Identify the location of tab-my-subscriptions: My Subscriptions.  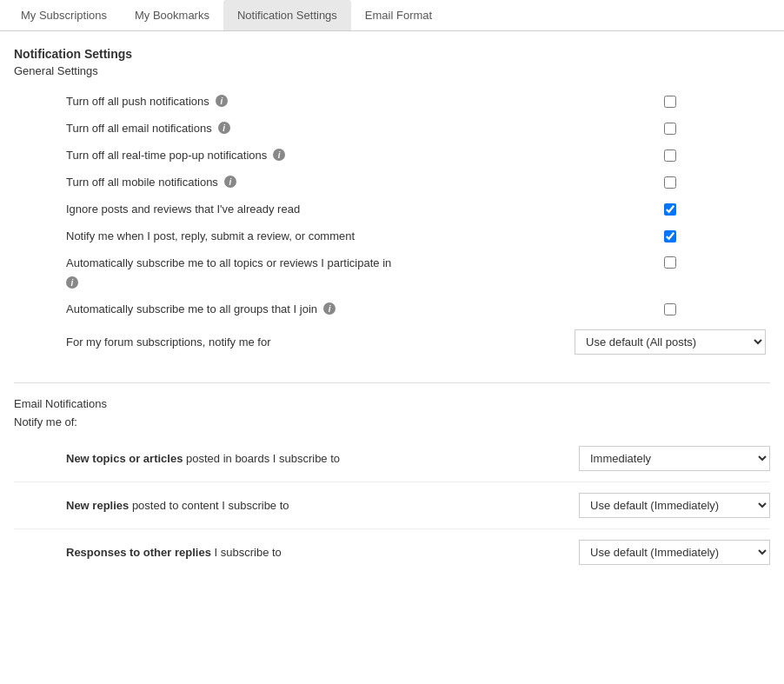
(64, 16).